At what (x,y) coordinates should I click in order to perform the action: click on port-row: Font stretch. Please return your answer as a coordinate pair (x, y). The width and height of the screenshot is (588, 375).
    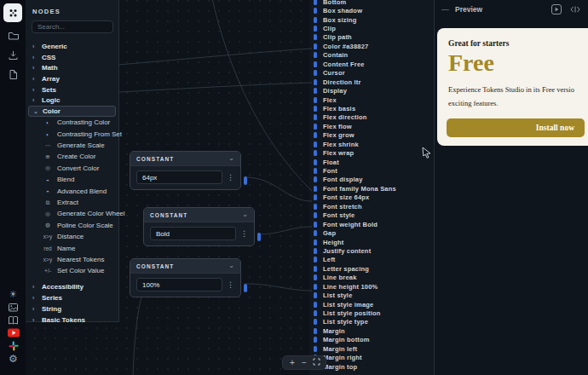
    Looking at the image, I should click on (372, 206).